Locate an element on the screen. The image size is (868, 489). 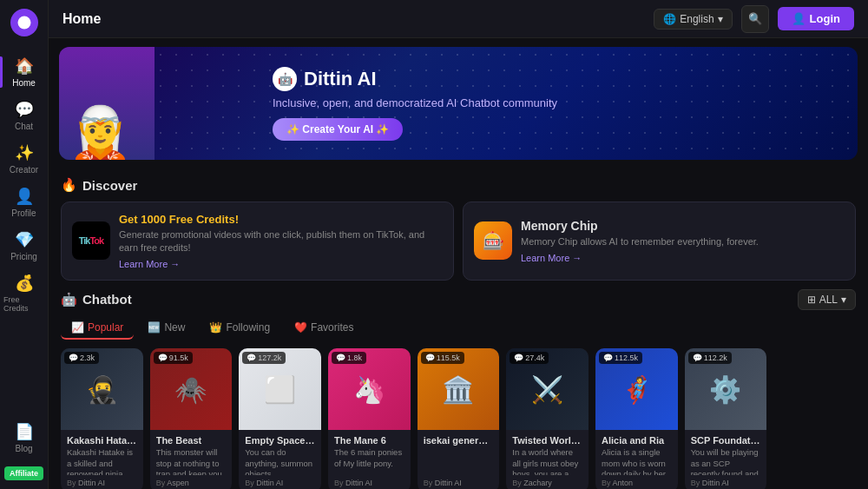
login-button: 👤 Login is located at coordinates (816, 19).